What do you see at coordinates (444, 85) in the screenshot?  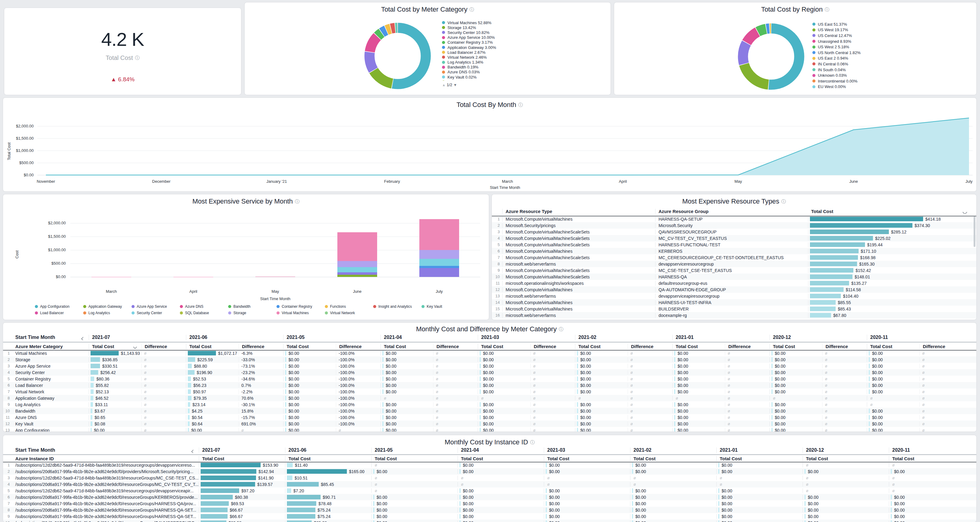 I see `page-up-icon: ▲` at bounding box center [444, 85].